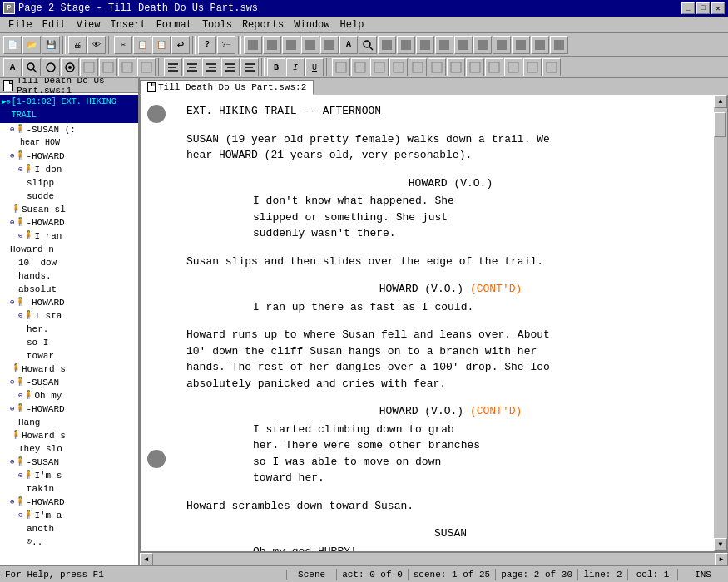  I want to click on tree-susan-dial-2: ⊖ 🧍 I'm s, so click(69, 476).